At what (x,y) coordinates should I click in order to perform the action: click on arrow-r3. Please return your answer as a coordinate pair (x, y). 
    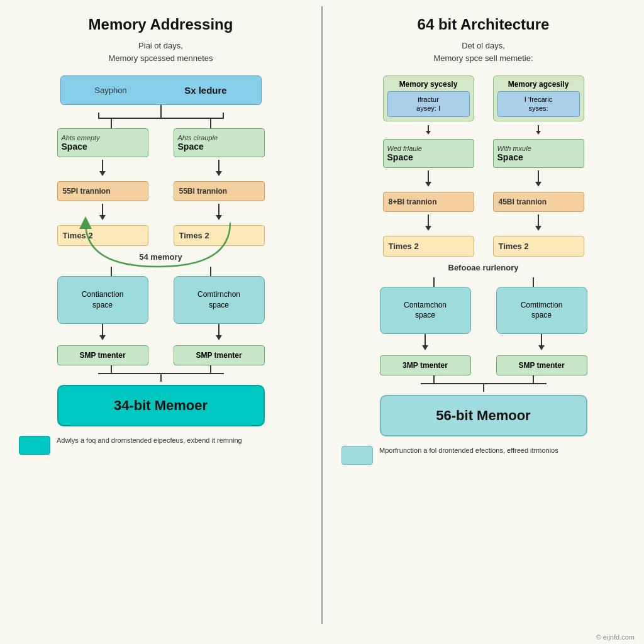
    Looking at the image, I should click on (538, 177).